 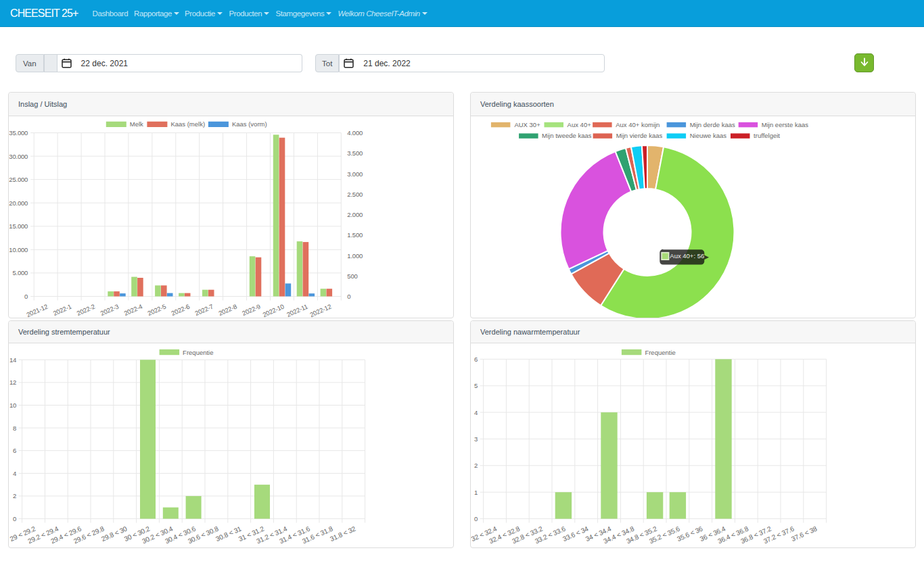 I want to click on svg-text: 10.000, so click(x=18, y=250).